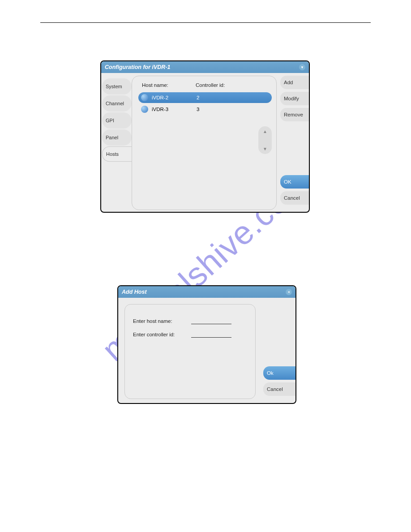 The height and width of the screenshot is (532, 411). What do you see at coordinates (190, 352) in the screenshot?
I see `form-panel: Enter host name: Enter controller id:` at bounding box center [190, 352].